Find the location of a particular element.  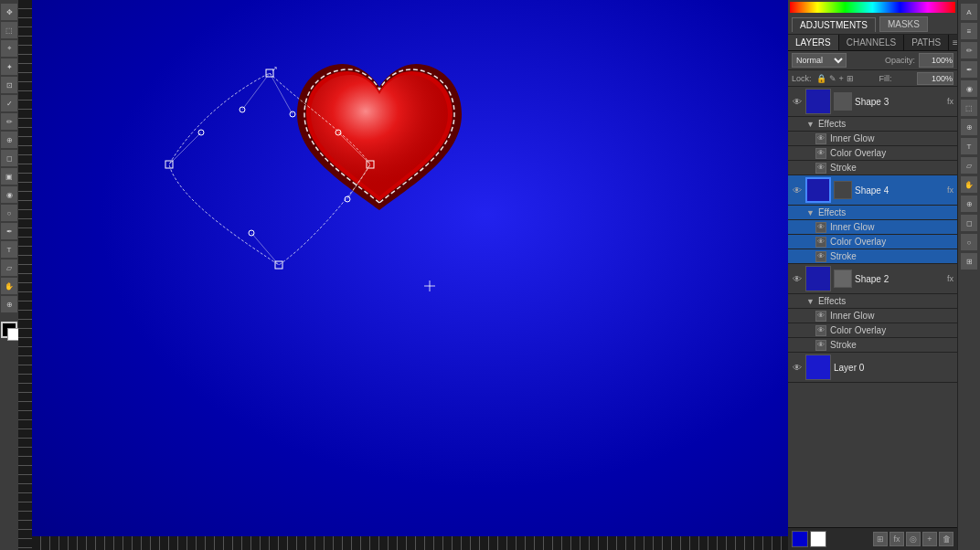

rt-tool-13: ○ is located at coordinates (969, 242).